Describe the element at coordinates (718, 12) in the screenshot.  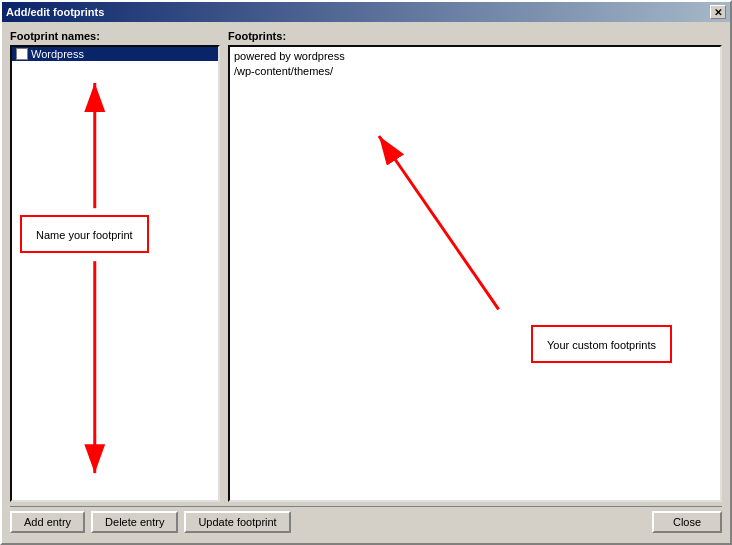
I see `window-close-button: ✕` at that location.